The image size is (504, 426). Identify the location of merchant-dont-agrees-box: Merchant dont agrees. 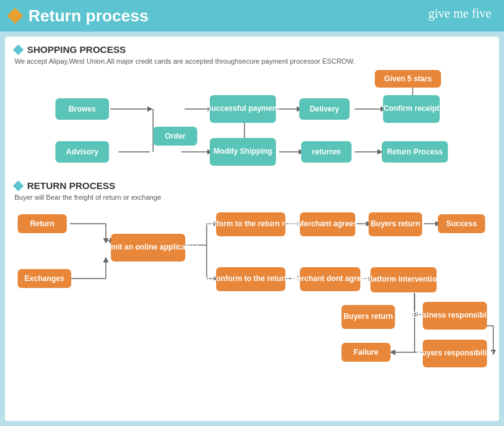
(330, 279).